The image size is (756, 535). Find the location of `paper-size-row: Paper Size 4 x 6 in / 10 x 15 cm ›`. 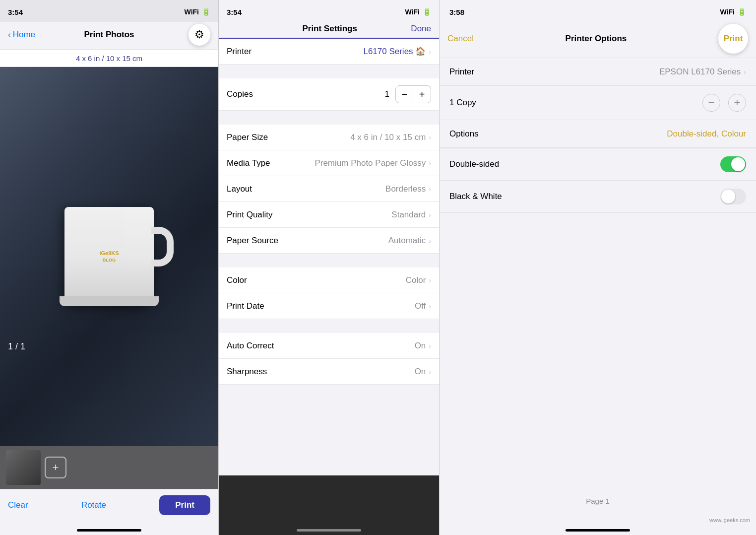

paper-size-row: Paper Size 4 x 6 in / 10 x 15 cm › is located at coordinates (329, 137).